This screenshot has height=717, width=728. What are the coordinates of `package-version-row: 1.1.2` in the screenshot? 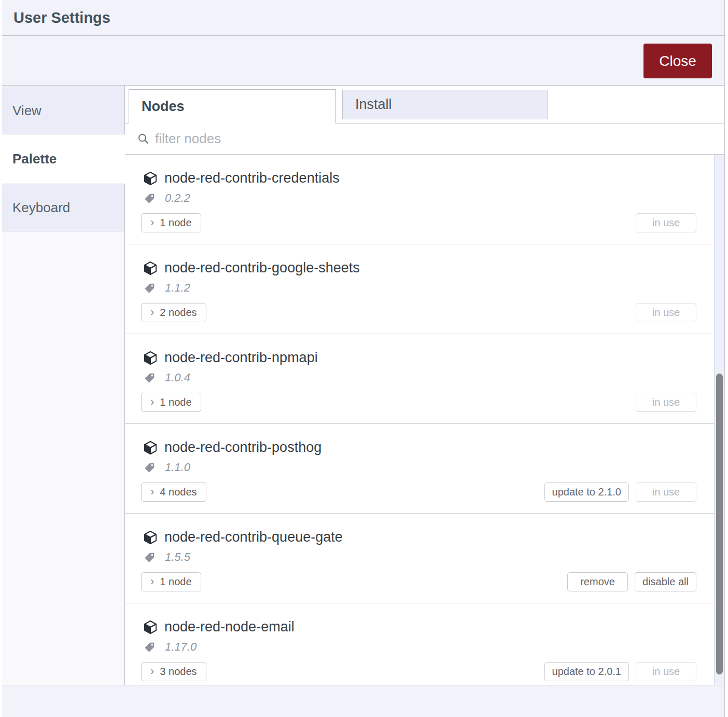 It's located at (428, 288).